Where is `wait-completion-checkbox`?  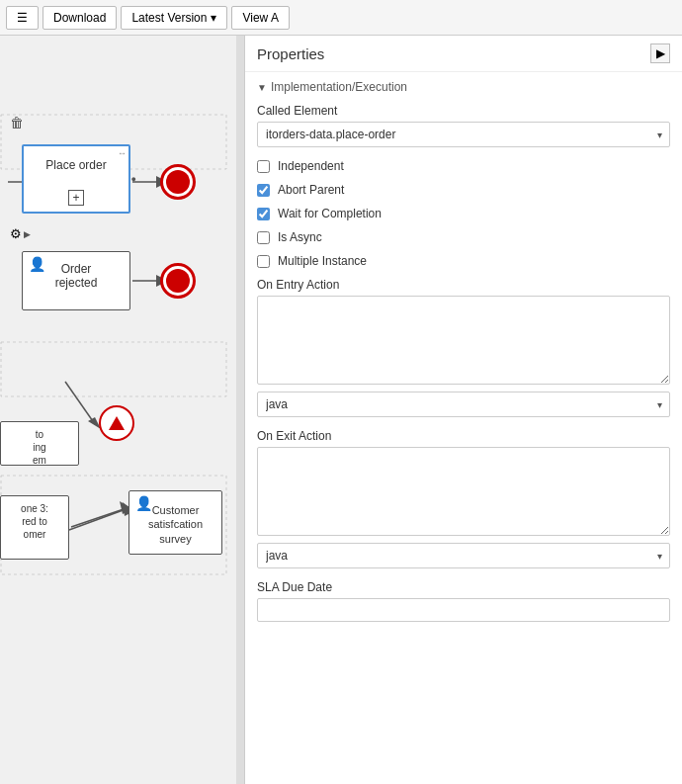 wait-completion-checkbox is located at coordinates (263, 214).